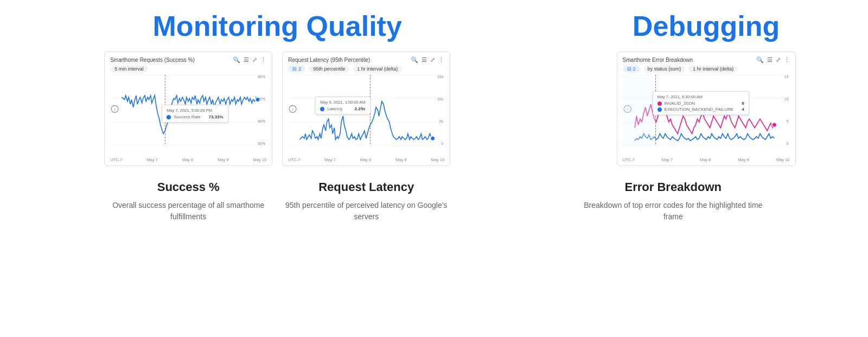 Image resolution: width=868 pixels, height=337 pixels. Describe the element at coordinates (706, 69) in the screenshot. I see `chart-filters-error: ⊟ 2 by status (sum) 1 hr interval (delta…` at that location.